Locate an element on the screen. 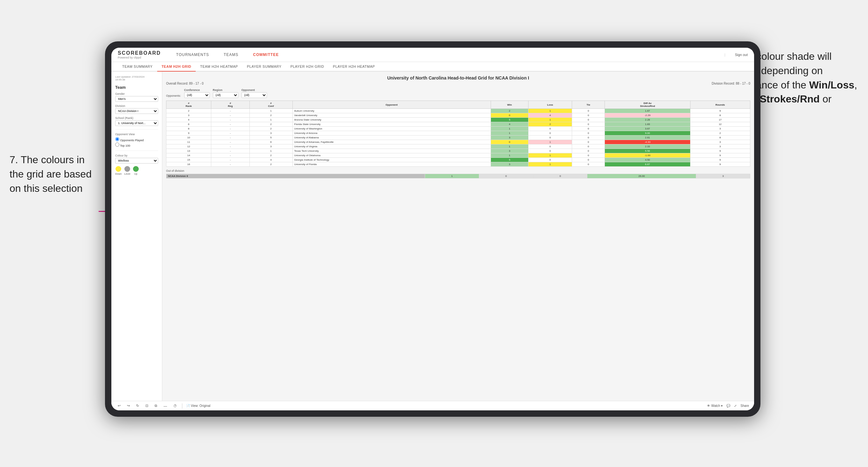  sidebar-colour-by-select: Win/loss is located at coordinates (137, 160).